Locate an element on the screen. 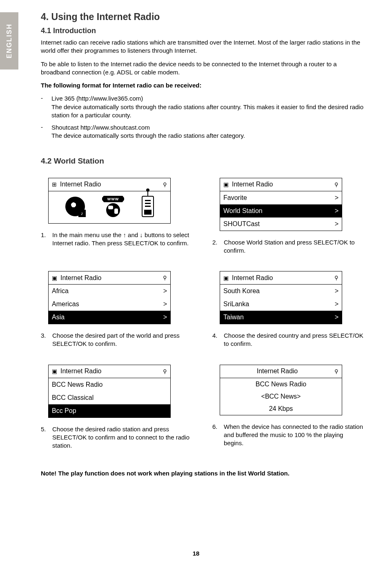 The width and height of the screenshot is (392, 565). disc-icon is located at coordinates (75, 206).